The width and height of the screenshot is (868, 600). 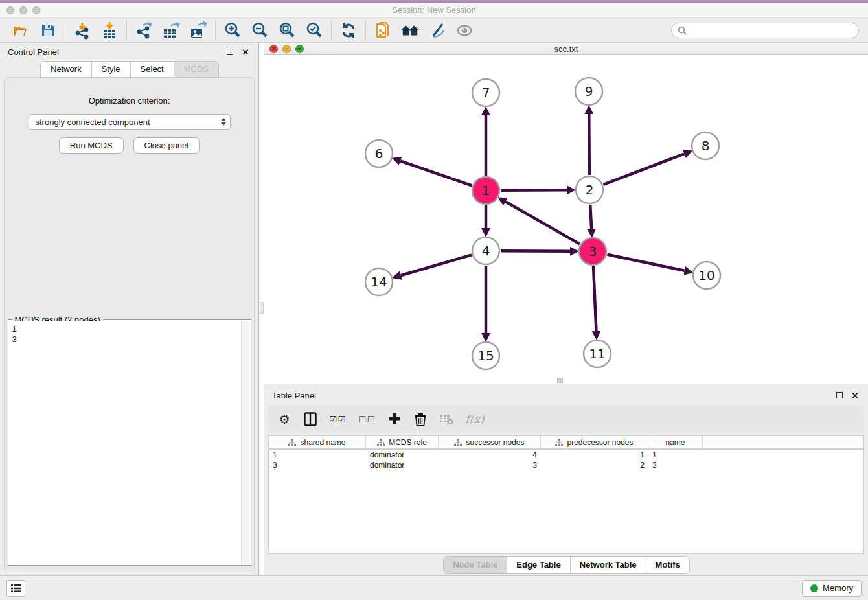 I want to click on column-header-name: name, so click(x=676, y=442).